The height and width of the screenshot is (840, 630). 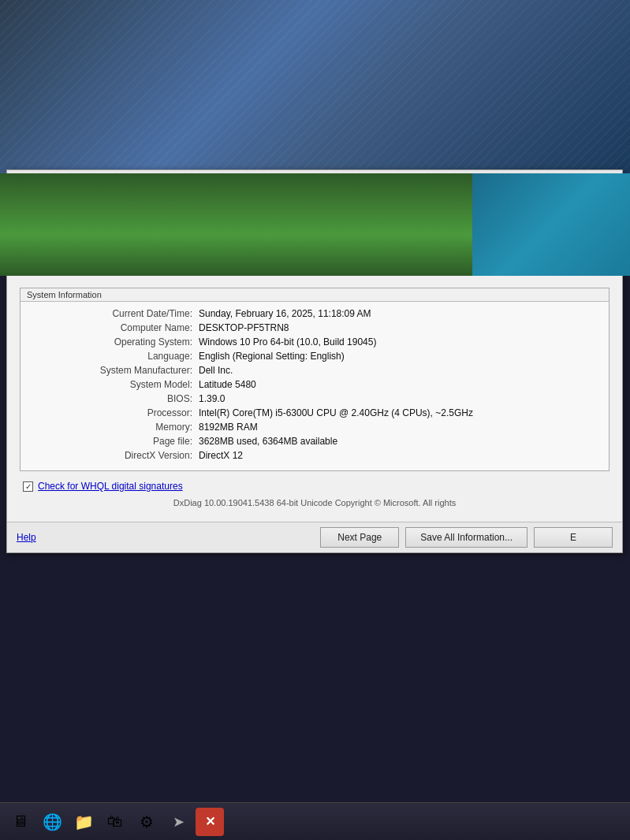 What do you see at coordinates (147, 822) in the screenshot?
I see `settings-icon: ⚙` at bounding box center [147, 822].